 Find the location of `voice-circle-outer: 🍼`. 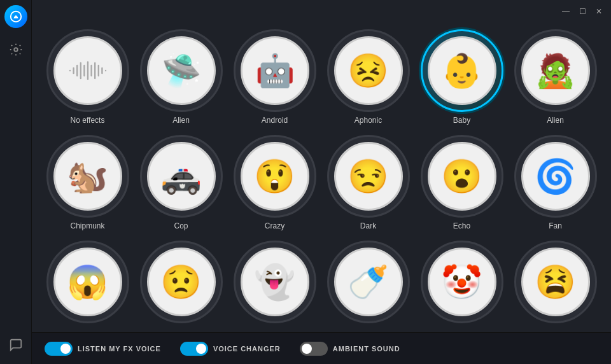

voice-circle-outer: 🍼 is located at coordinates (369, 282).